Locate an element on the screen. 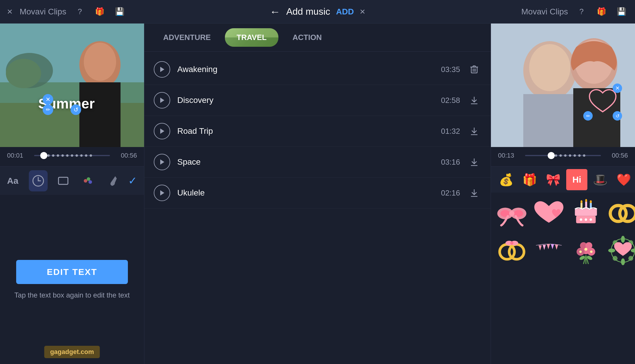  play-icon is located at coordinates (162, 100).